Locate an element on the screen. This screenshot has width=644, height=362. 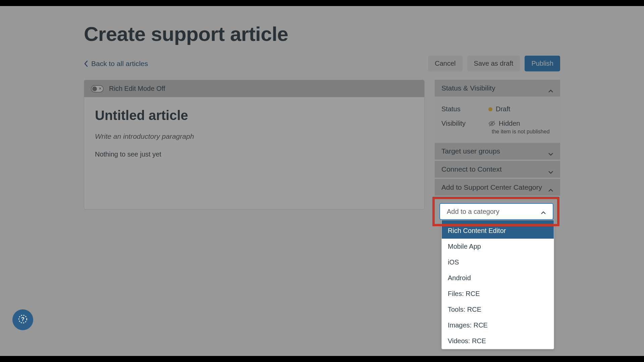
save-draft-button: Save as draft is located at coordinates (494, 64).